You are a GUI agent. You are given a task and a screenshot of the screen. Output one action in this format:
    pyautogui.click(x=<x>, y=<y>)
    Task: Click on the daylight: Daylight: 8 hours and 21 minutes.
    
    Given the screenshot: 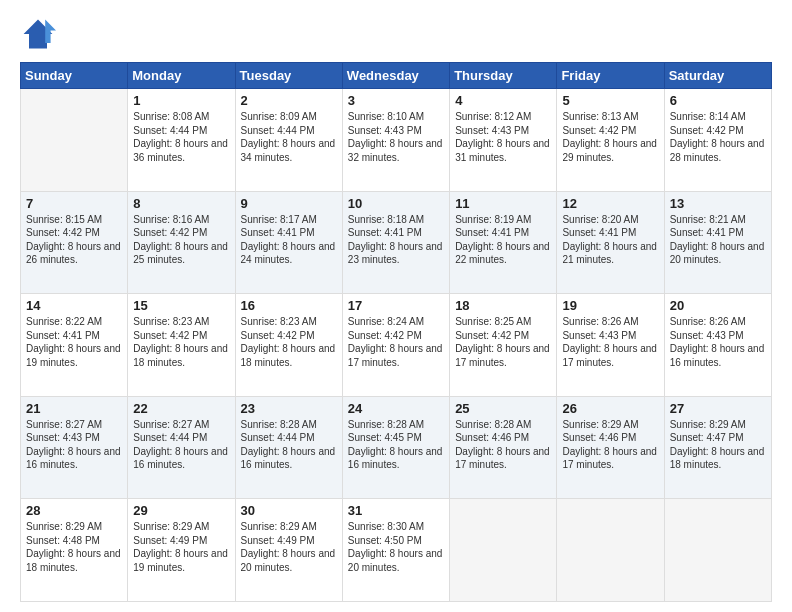 What is the action you would take?
    pyautogui.click(x=610, y=254)
    